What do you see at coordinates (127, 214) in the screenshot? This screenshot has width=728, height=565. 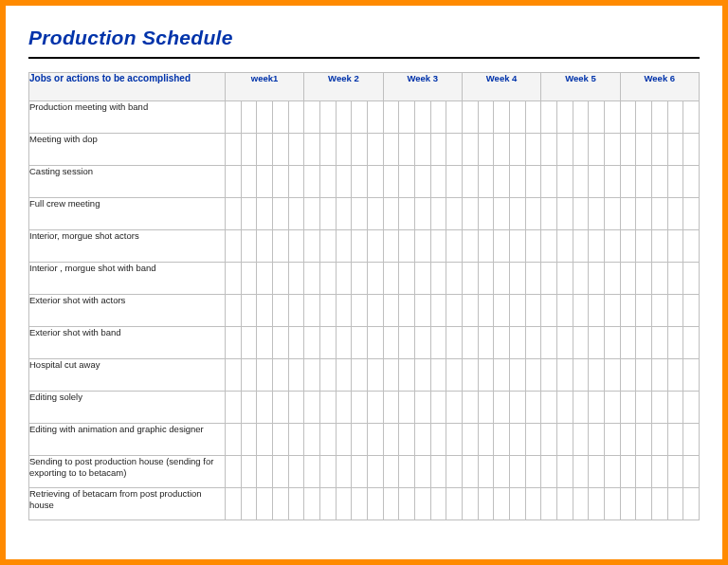 I see `job-cell: Full crew meeting` at bounding box center [127, 214].